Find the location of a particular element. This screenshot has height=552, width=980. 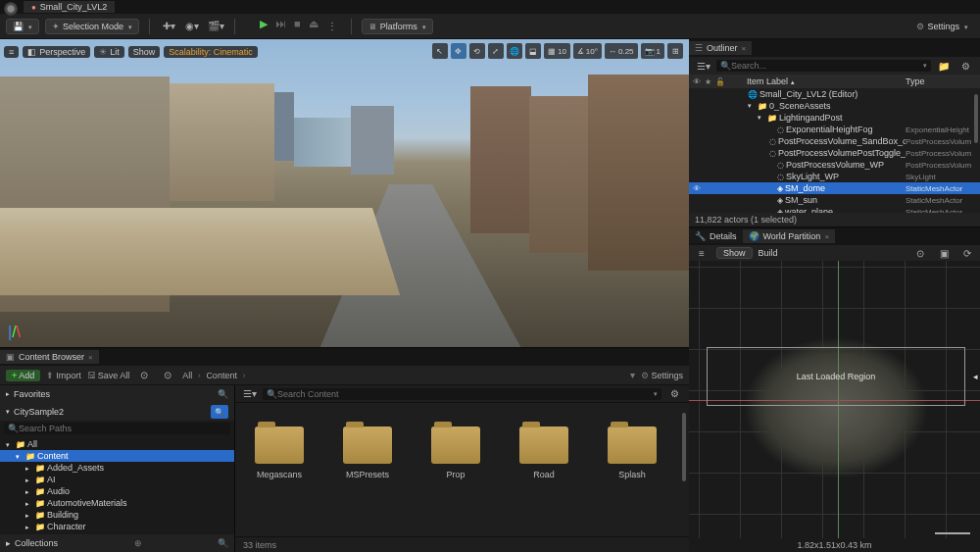

stop-button: ■ is located at coordinates (298, 26).